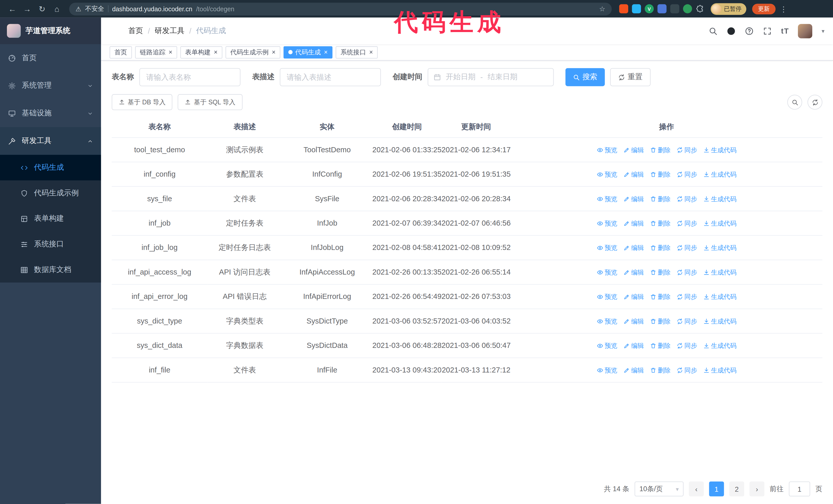 The width and height of the screenshot is (833, 504). Describe the element at coordinates (210, 102) in the screenshot. I see `import-sql-button: 基于 SQL 导入` at that location.